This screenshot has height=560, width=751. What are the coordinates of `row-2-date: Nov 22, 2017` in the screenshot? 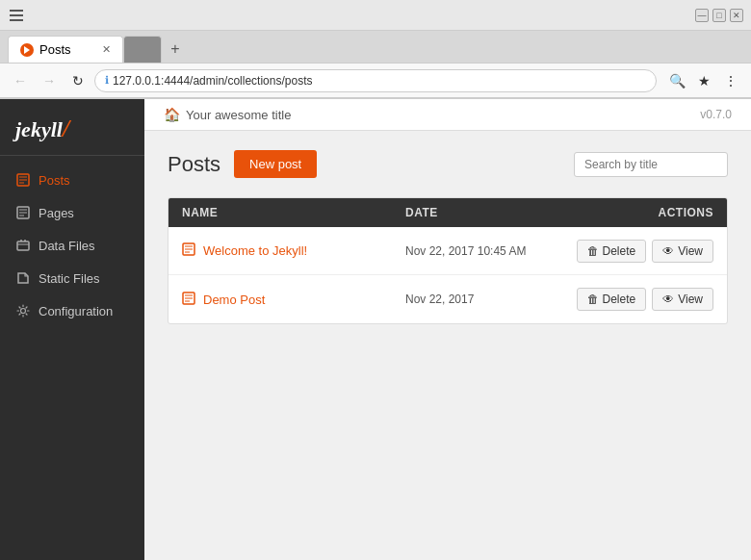 It's located at (502, 299).